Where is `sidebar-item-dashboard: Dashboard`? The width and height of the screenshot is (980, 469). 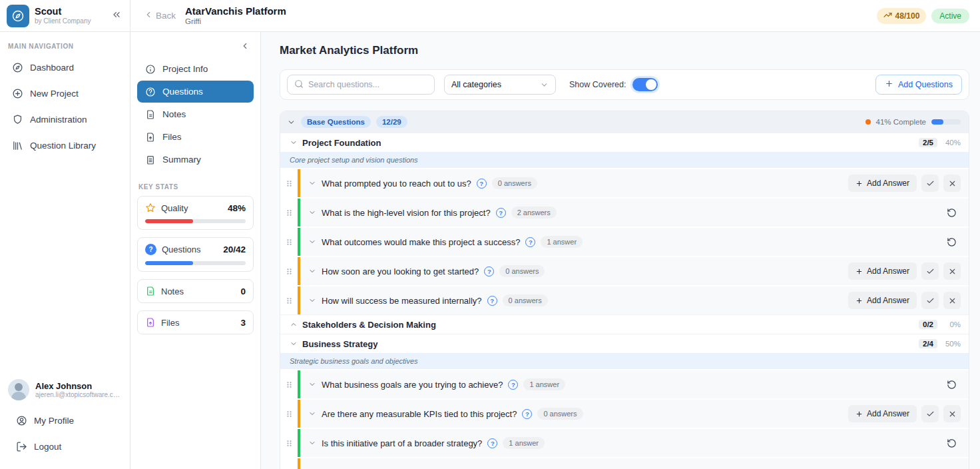
sidebar-item-dashboard: Dashboard is located at coordinates (65, 67).